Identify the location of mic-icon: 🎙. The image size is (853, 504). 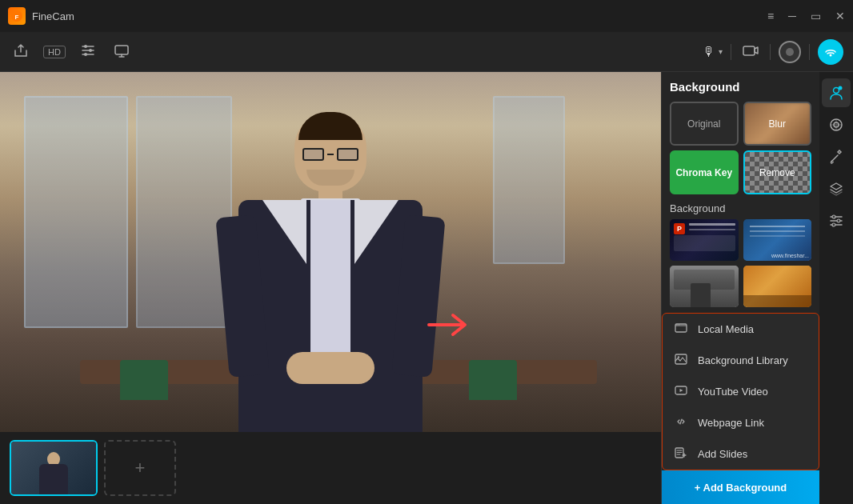
(709, 52).